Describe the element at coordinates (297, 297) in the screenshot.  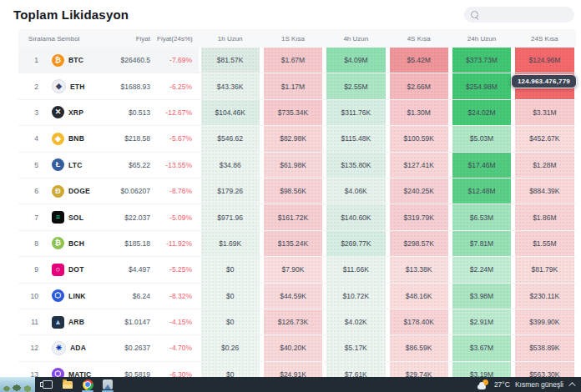
I see `table-row: 10 ⬡ LINK $6.24 -8.32% $0 $44.59K $10.72…` at that location.